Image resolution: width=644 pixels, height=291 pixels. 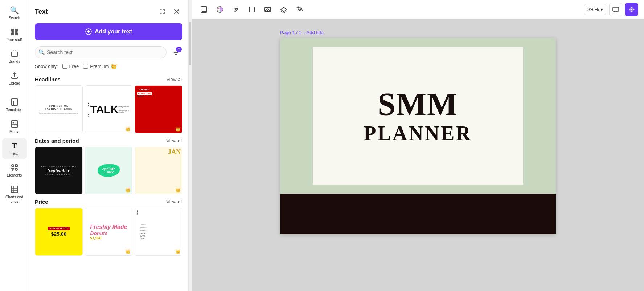 What do you see at coordinates (15, 13) in the screenshot?
I see `sidebar-item-search: 🔍 Search` at bounding box center [15, 13].